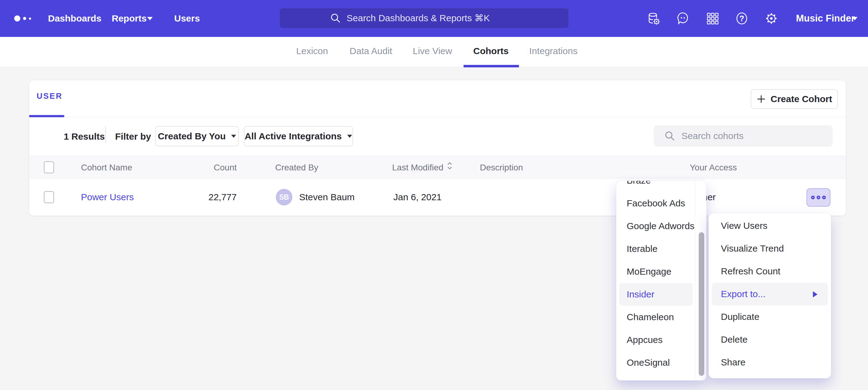 The height and width of the screenshot is (390, 868). I want to click on submenu-item-iterable: Iterable, so click(656, 249).